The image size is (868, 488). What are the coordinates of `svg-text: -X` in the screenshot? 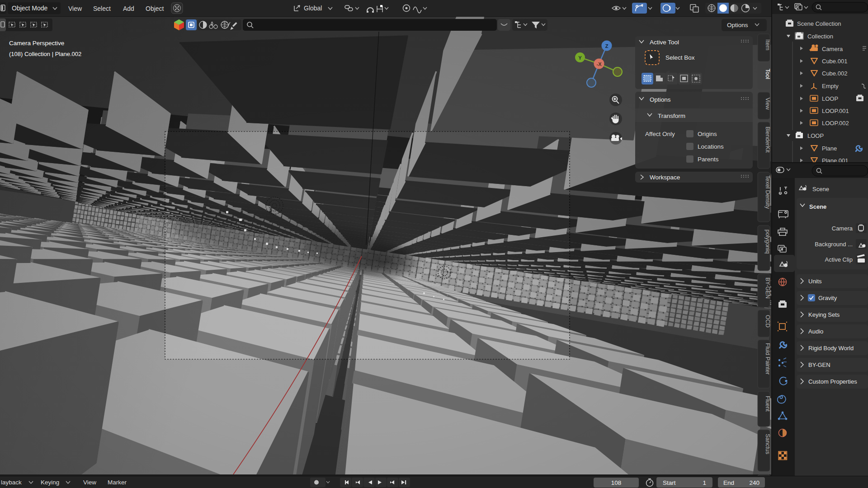 It's located at (599, 64).